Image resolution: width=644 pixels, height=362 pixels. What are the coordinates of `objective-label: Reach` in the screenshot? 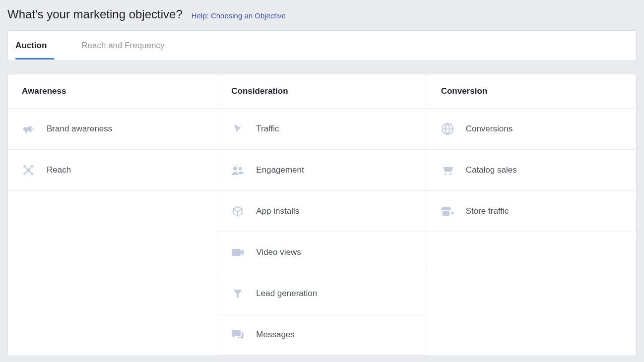 It's located at (59, 170).